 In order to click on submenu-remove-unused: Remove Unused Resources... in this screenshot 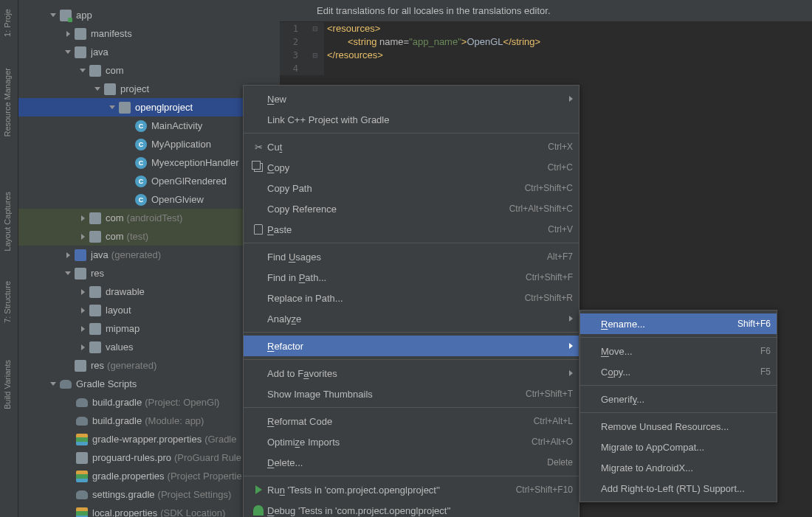, I will do `click(678, 426)`.